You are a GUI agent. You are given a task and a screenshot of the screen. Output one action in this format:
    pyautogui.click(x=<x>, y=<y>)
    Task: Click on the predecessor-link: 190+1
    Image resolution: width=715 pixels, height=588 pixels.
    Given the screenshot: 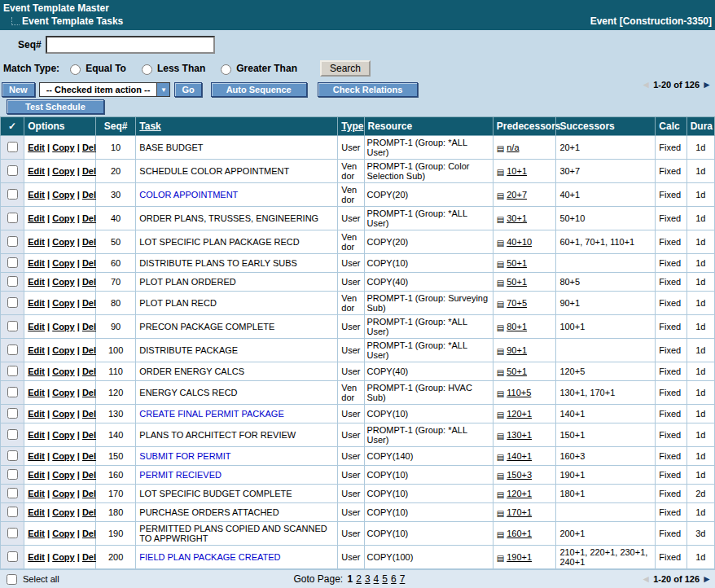 What is the action you would take?
    pyautogui.click(x=520, y=557)
    